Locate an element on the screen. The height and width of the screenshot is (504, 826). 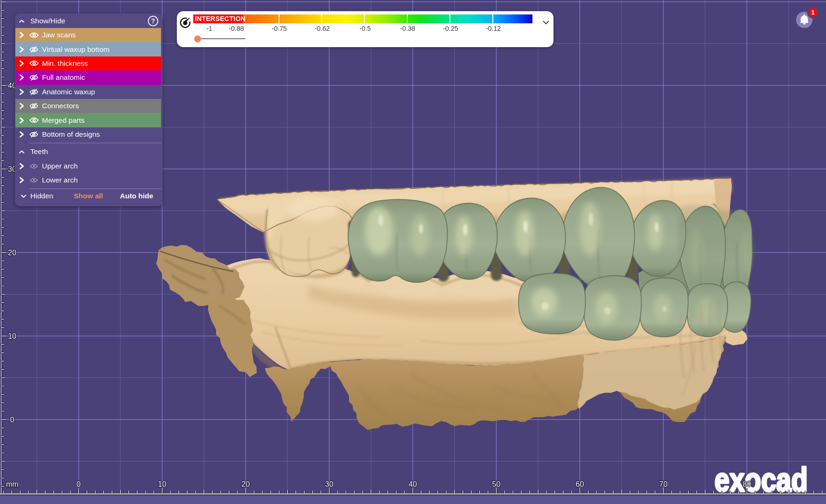
svg-text: 80 is located at coordinates (747, 484).